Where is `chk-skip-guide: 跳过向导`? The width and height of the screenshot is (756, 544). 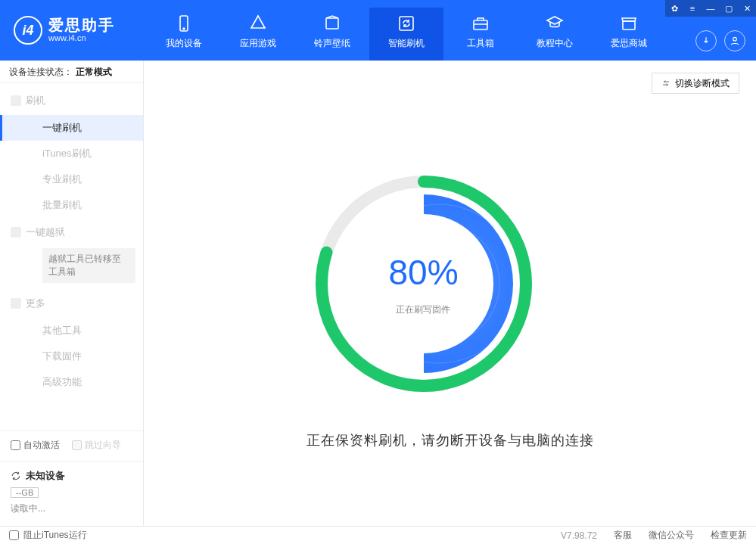
chk-skip-guide: 跳过向导 is located at coordinates (97, 445).